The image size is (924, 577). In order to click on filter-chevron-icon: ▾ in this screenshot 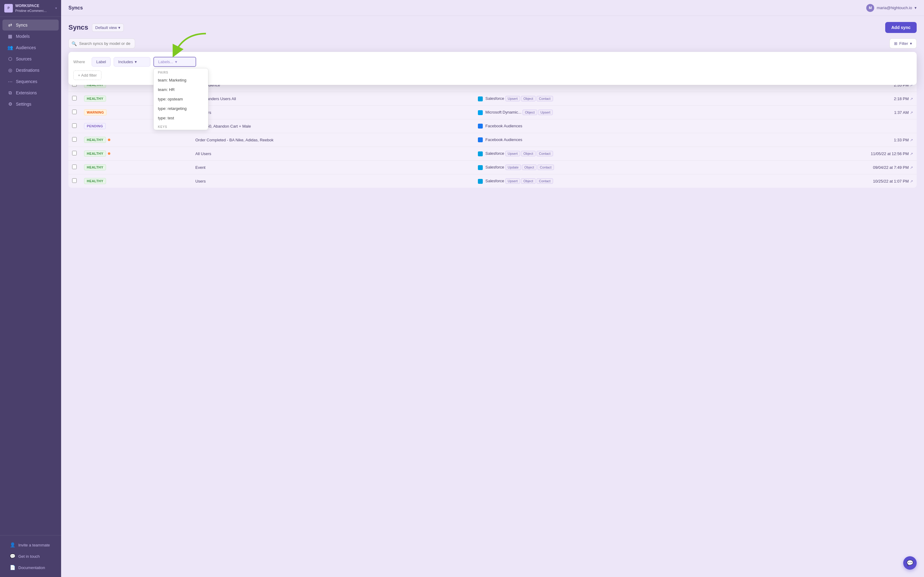, I will do `click(911, 44)`.